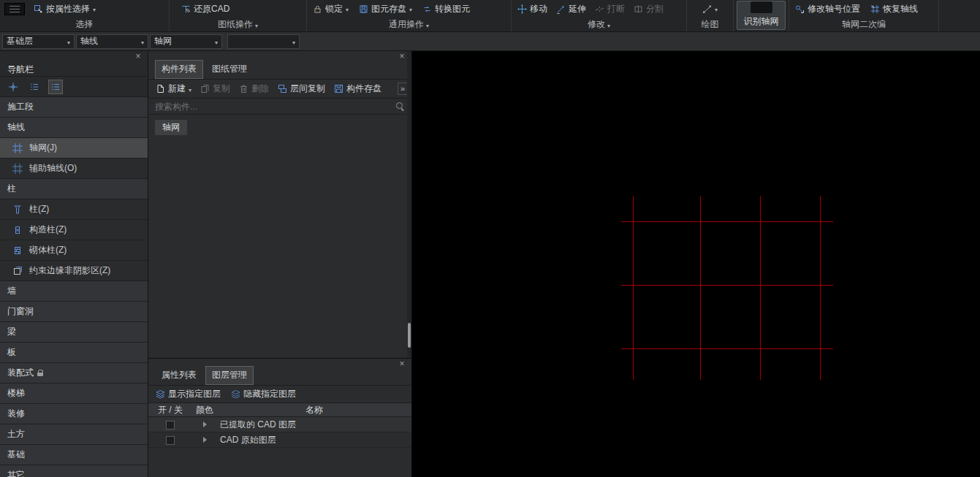 The image size is (980, 477). What do you see at coordinates (13, 87) in the screenshot?
I see `crosshair-tool-button` at bounding box center [13, 87].